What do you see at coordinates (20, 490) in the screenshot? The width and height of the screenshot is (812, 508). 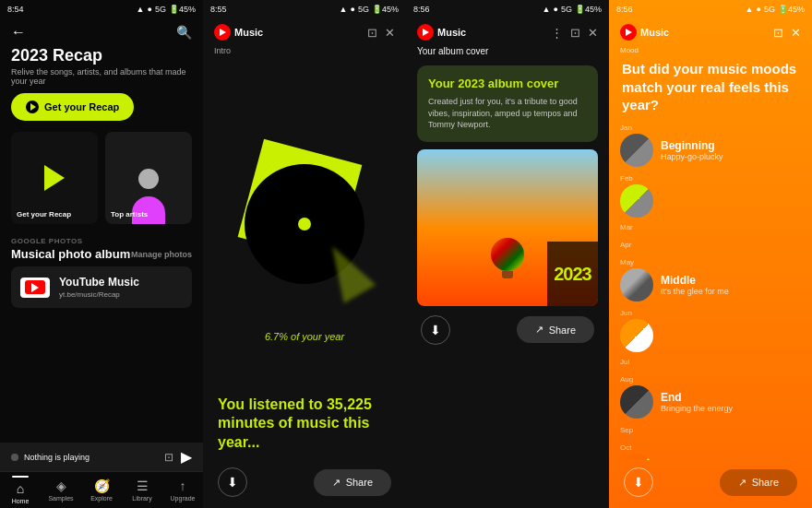 I see `nav-home: ⌂ Home` at bounding box center [20, 490].